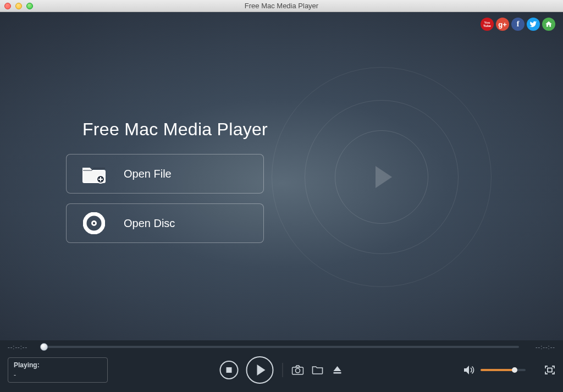 Image resolution: width=563 pixels, height=392 pixels. What do you see at coordinates (165, 174) in the screenshot?
I see `open-file-button: Open File` at bounding box center [165, 174].